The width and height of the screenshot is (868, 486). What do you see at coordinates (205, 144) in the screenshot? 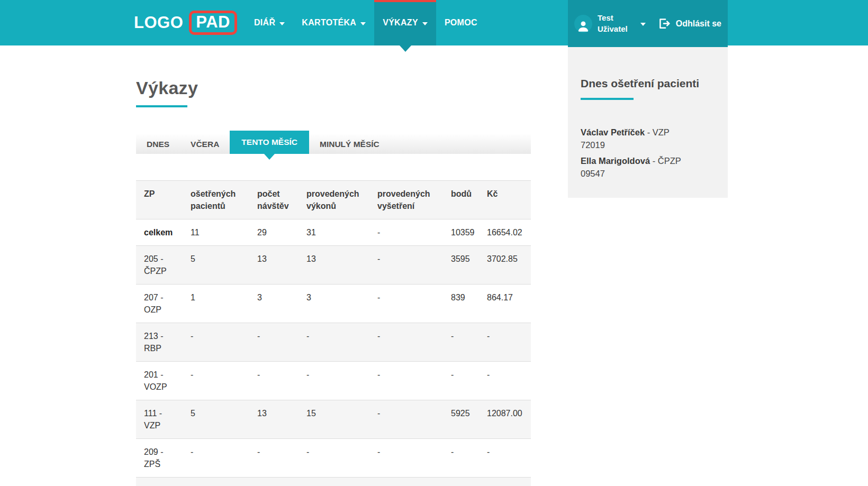
I see `tab-vcera: VČERA` at bounding box center [205, 144].